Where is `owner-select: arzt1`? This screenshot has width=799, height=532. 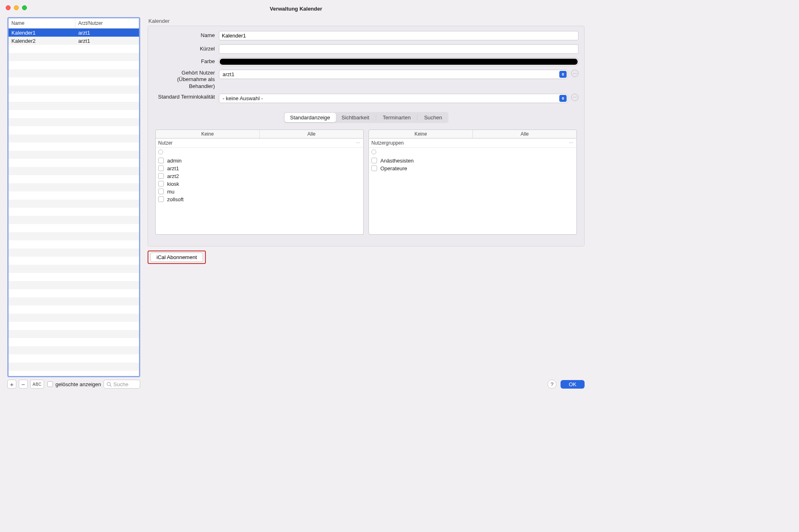
owner-select: arzt1 is located at coordinates (393, 74).